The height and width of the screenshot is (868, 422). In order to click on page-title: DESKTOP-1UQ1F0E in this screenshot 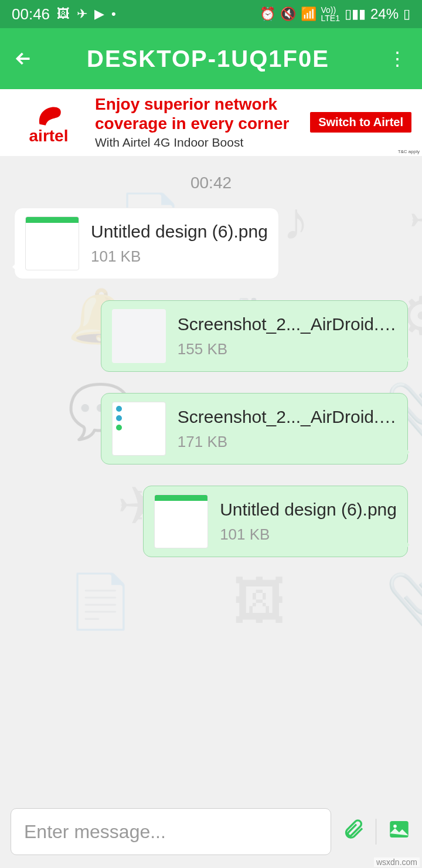, I will do `click(208, 59)`.